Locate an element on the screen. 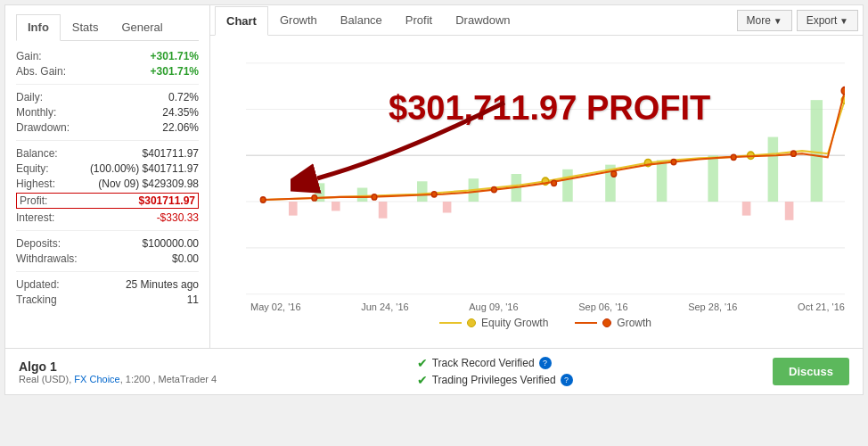  more-button: More is located at coordinates (765, 21).